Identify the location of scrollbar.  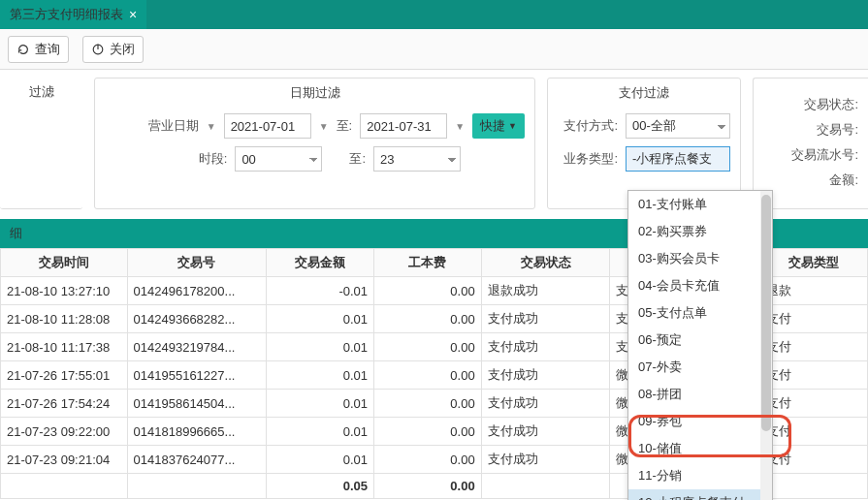
(766, 345).